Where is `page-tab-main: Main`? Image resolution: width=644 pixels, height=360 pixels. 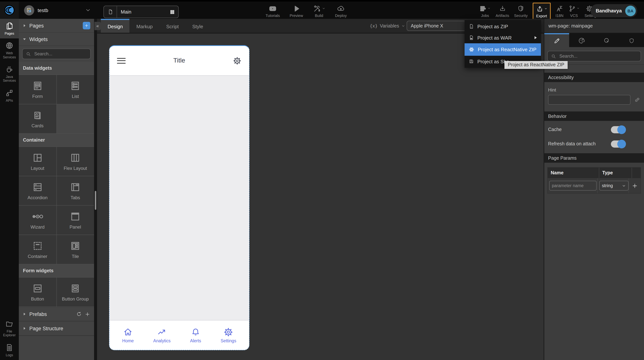 page-tab-main: Main is located at coordinates (141, 12).